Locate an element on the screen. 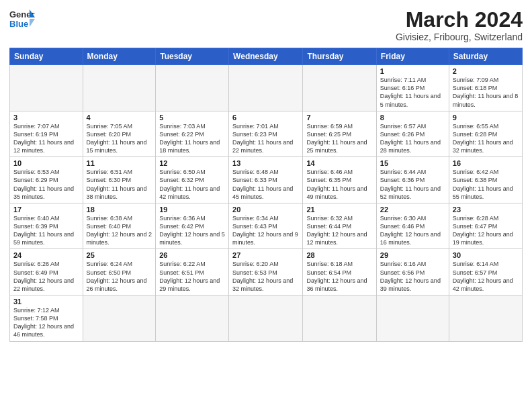 This screenshot has height=411, width=532. calendar-cell: 4Sunrise: 7:05 AM Sunset: 6:20 PM Daylig… is located at coordinates (120, 134).